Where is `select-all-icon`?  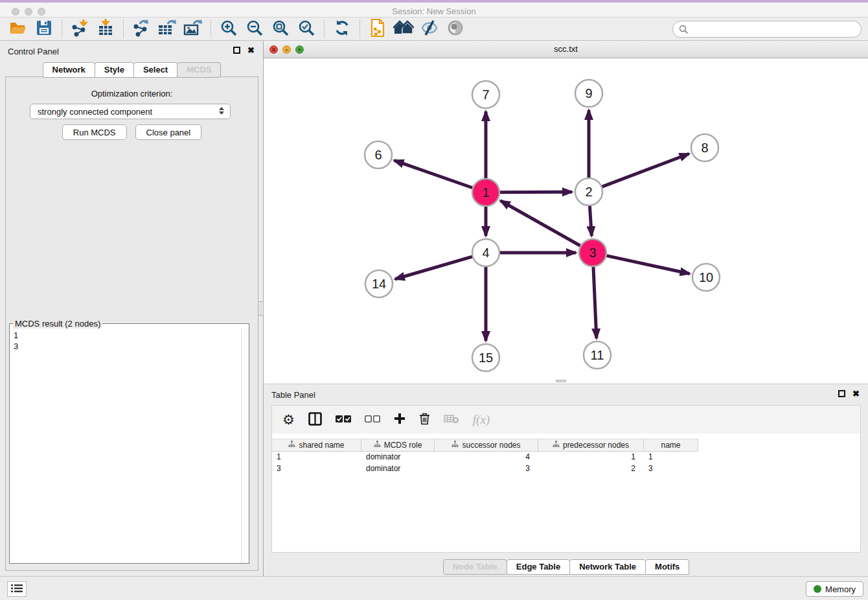 select-all-icon is located at coordinates (343, 420).